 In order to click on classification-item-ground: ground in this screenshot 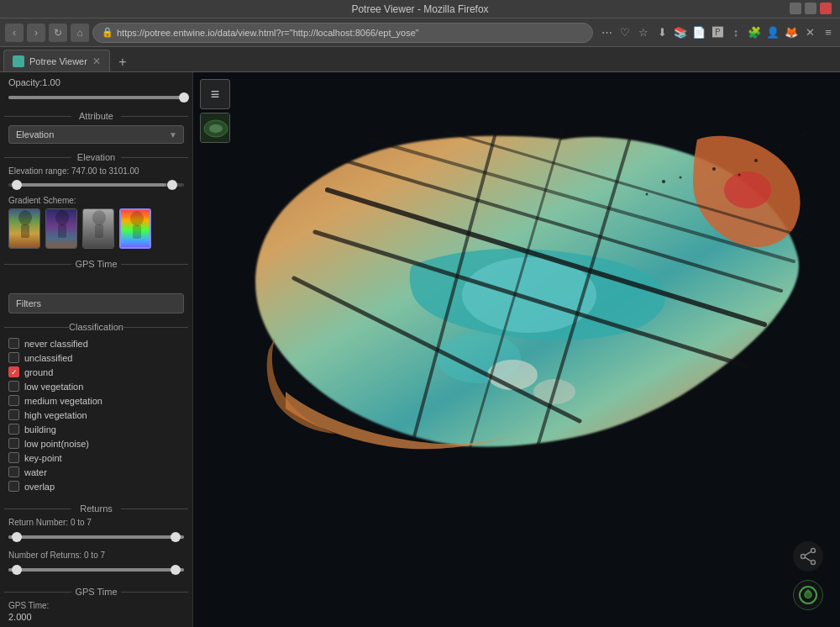, I will do `click(96, 371)`.